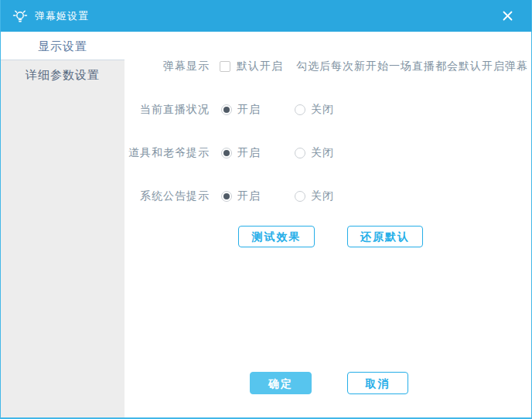 This screenshot has width=532, height=419. Describe the element at coordinates (63, 46) in the screenshot. I see `sidebar-item-display-settings: 显示设置` at that location.